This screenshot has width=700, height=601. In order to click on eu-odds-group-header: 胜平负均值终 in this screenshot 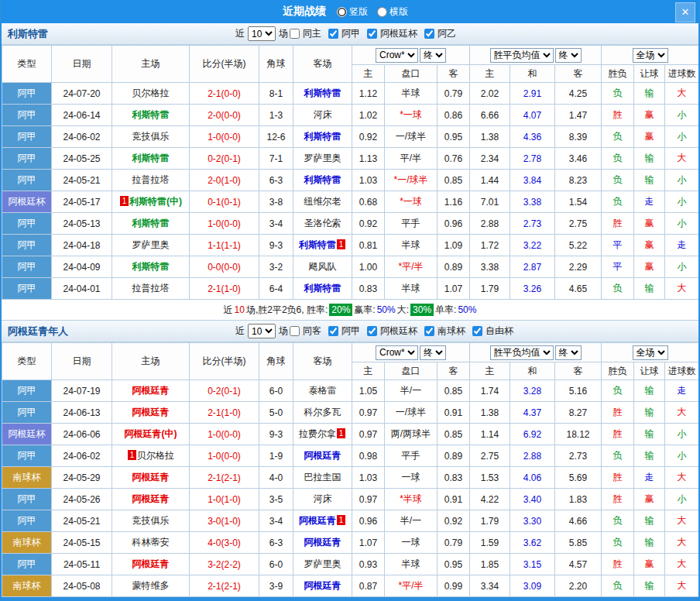, I will do `click(536, 56)`.